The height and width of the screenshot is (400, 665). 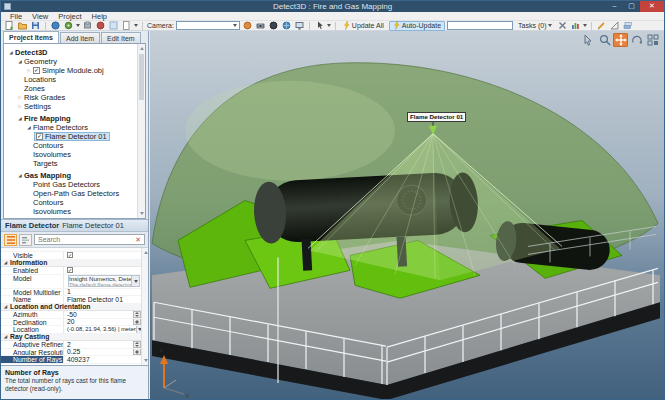 I want to click on add-view-icon, so click(x=56, y=26).